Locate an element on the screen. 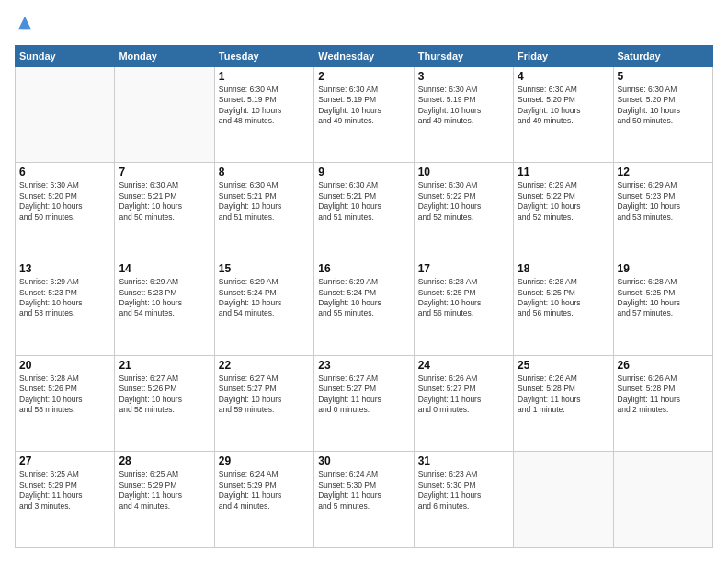 This screenshot has width=728, height=563. day-number: 4 is located at coordinates (563, 76).